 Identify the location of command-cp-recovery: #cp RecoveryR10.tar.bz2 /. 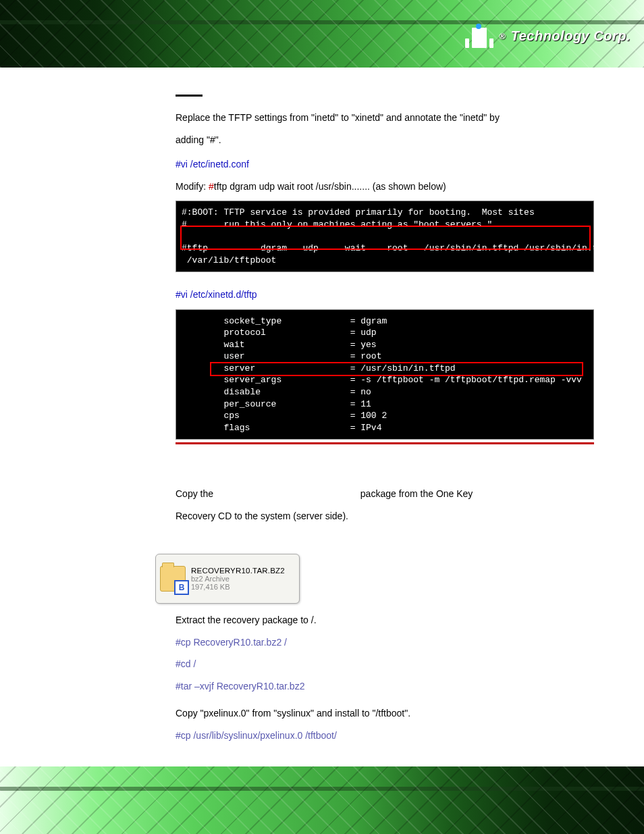
(385, 643).